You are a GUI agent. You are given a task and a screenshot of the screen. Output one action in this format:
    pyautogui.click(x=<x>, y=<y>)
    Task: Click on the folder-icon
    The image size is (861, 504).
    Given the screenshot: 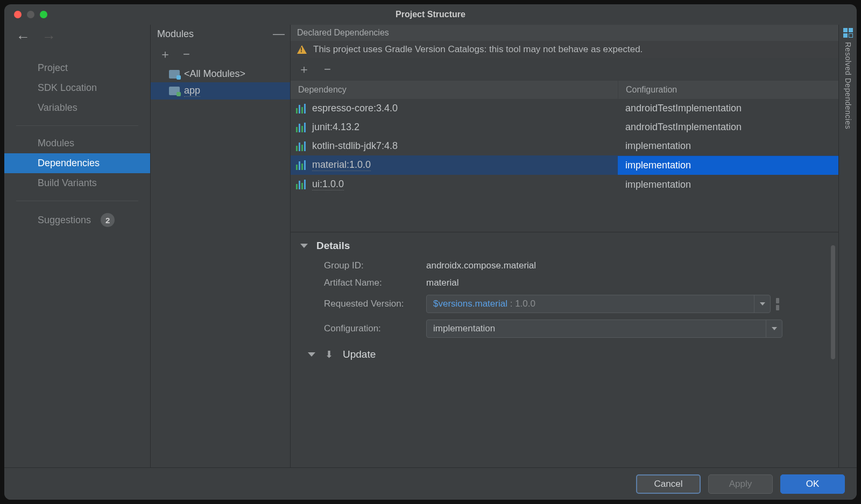 What is the action you would take?
    pyautogui.click(x=174, y=74)
    